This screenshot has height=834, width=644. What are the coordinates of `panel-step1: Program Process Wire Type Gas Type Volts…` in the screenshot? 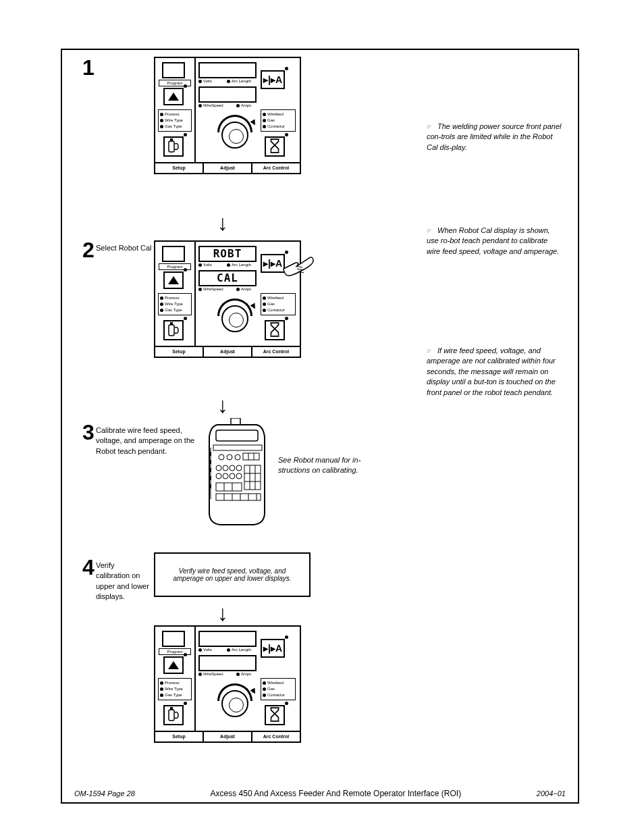 It's located at (227, 115).